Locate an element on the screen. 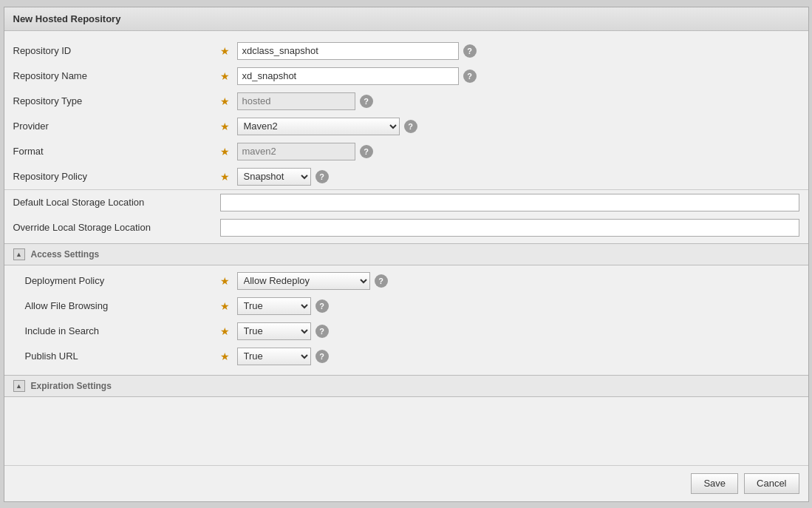 This screenshot has height=508, width=812. default-storage-input-cell is located at coordinates (510, 203).